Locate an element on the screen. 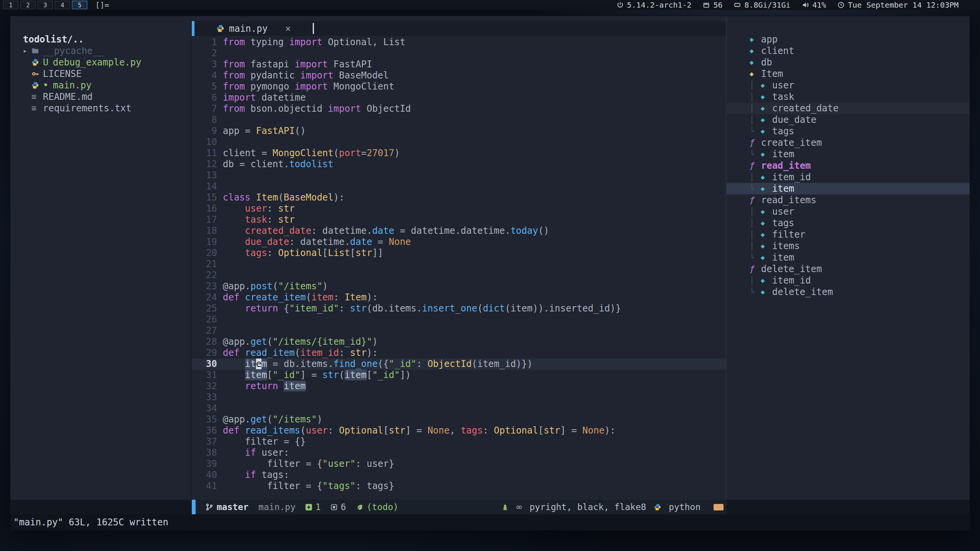  code-line-9: 9app = FastAPI() is located at coordinates (459, 131).